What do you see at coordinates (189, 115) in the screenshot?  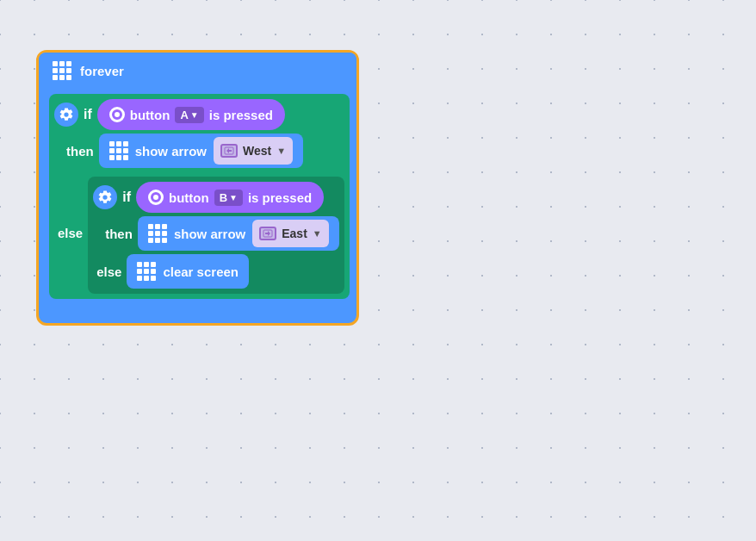 I see `outer-button-badge: A ▼` at bounding box center [189, 115].